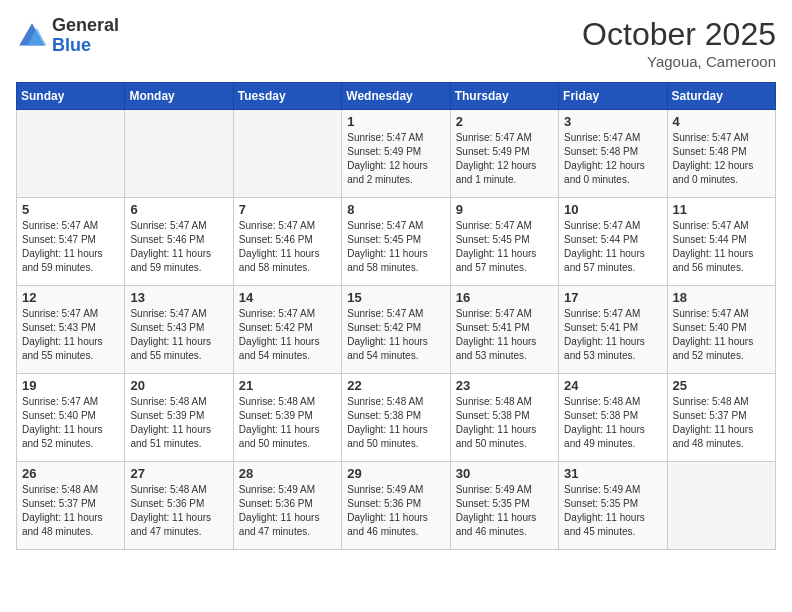 This screenshot has height=612, width=792. Describe the element at coordinates (504, 506) in the screenshot. I see `day-cell: 30Sunrise: 5:49 AM Sunset: 5:35 PM Dayli…` at that location.